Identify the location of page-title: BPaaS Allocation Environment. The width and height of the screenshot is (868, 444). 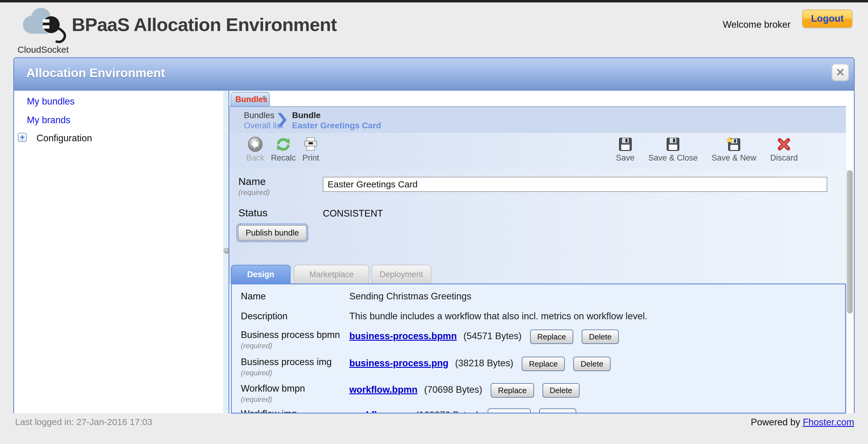
(204, 25).